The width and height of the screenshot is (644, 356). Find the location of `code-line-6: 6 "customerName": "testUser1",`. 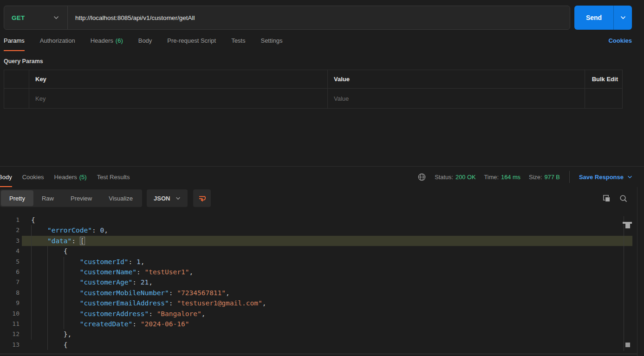

code-line-6: 6 "customerName": "testUser1", is located at coordinates (316, 272).